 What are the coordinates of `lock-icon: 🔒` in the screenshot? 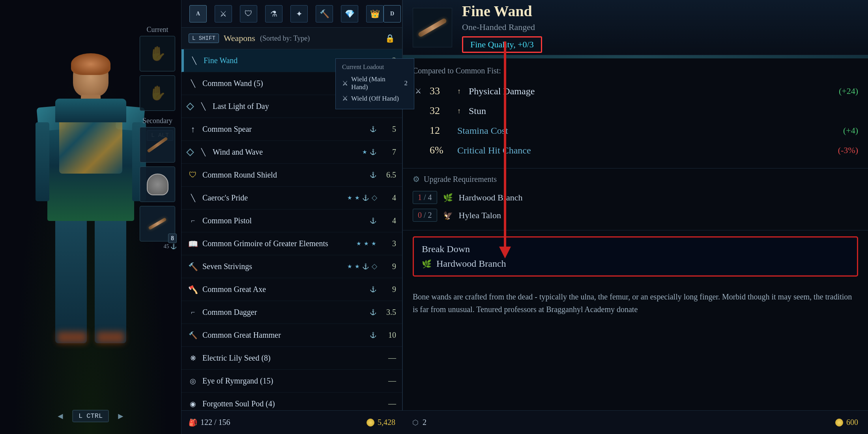 It's located at (390, 38).